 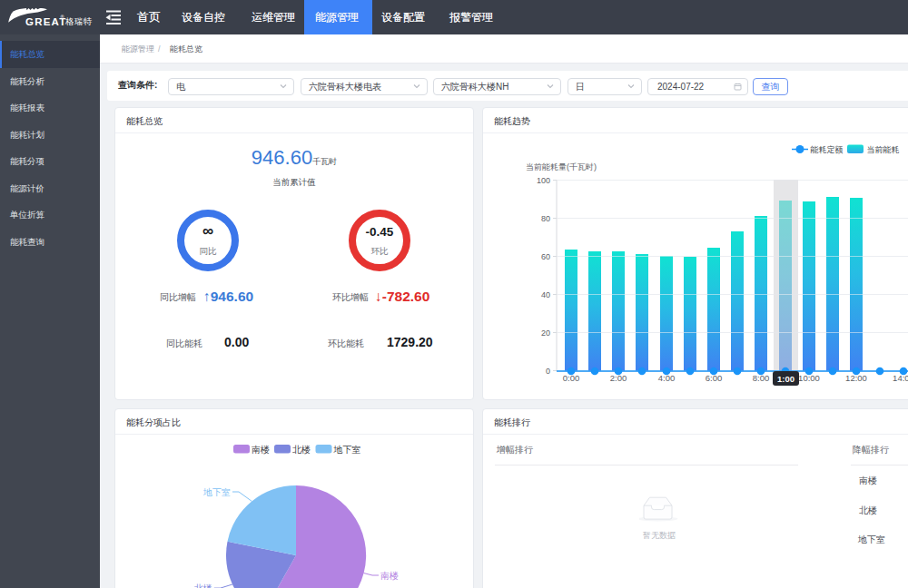 What do you see at coordinates (546, 219) in the screenshot?
I see `svg-text: 80` at bounding box center [546, 219].